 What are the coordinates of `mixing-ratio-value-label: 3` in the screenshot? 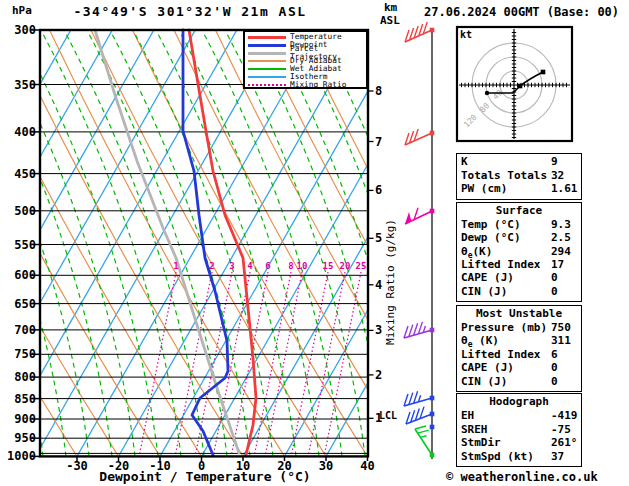 It's located at (232, 266).